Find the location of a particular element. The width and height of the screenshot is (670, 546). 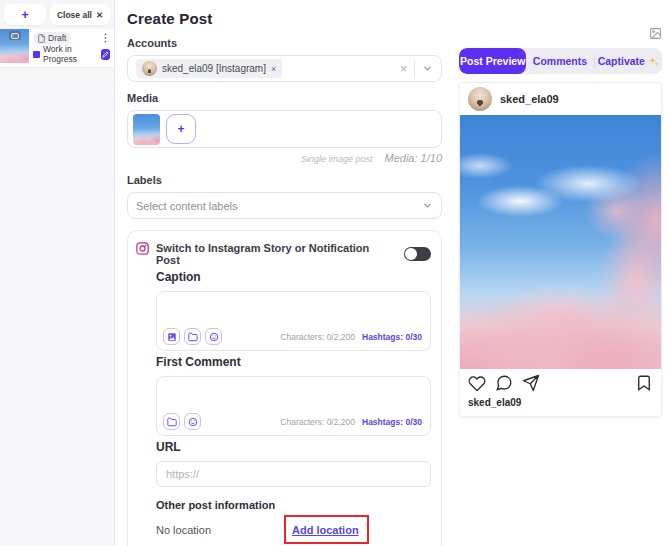

preview-tabs: Post Preview Comments Captivate is located at coordinates (560, 61).